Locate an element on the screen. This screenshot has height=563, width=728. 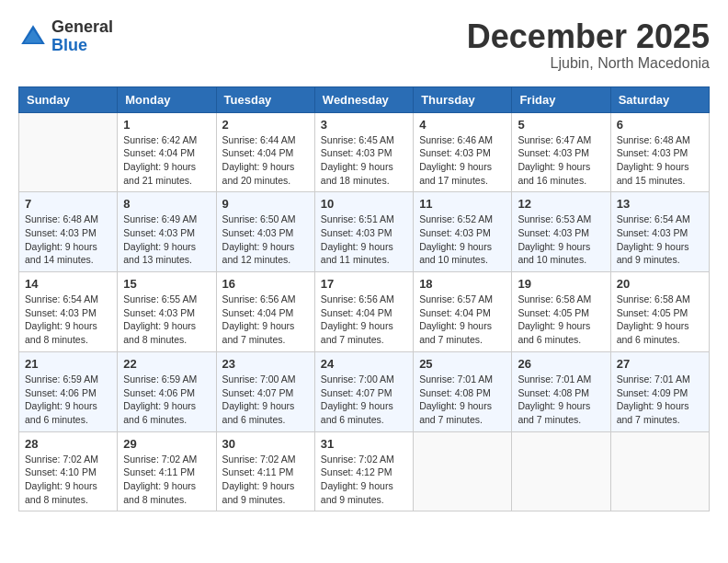
page-header: General Blue December 2025 Ljubin, North… is located at coordinates (364, 45).